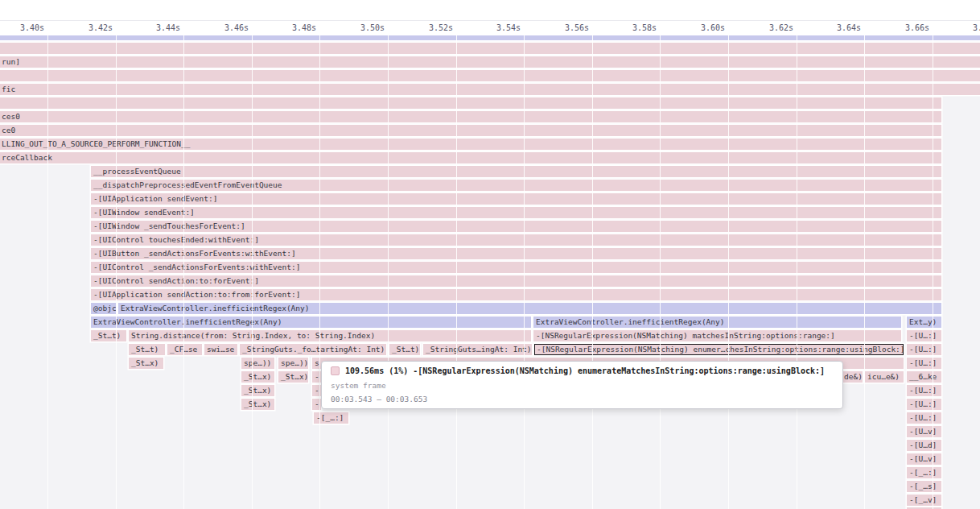 The height and width of the screenshot is (509, 980). What do you see at coordinates (335, 370) in the screenshot?
I see `frame-color-swatch-icon` at bounding box center [335, 370].